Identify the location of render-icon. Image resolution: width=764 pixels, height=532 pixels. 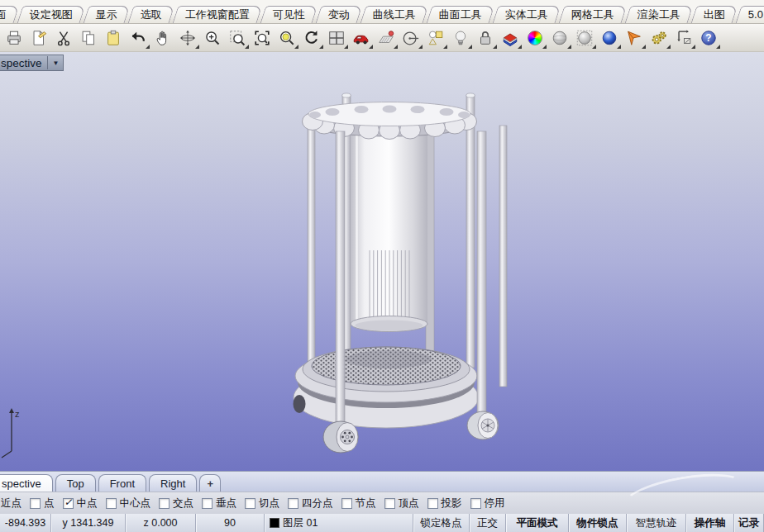
(633, 38).